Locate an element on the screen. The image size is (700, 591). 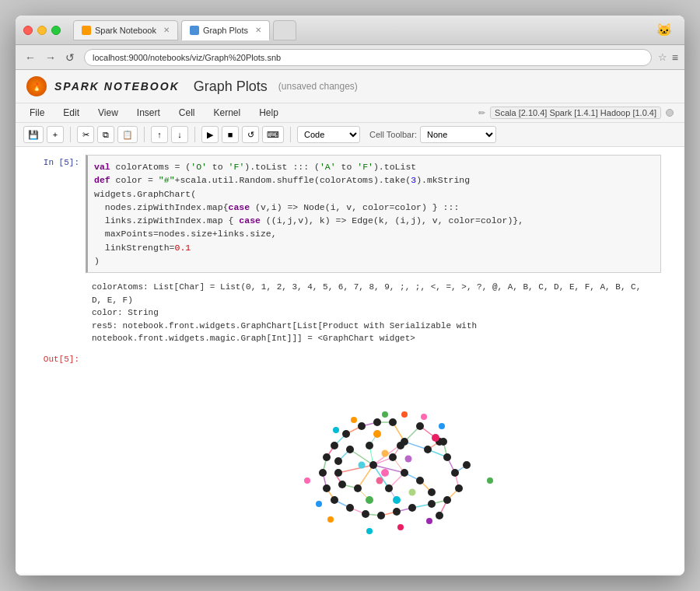
url-input is located at coordinates (368, 58).